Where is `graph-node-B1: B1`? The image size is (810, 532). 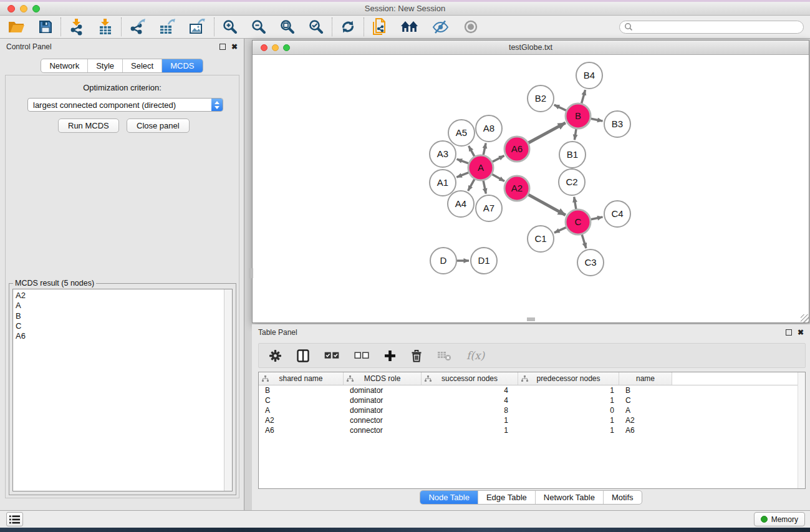 graph-node-B1: B1 is located at coordinates (572, 155).